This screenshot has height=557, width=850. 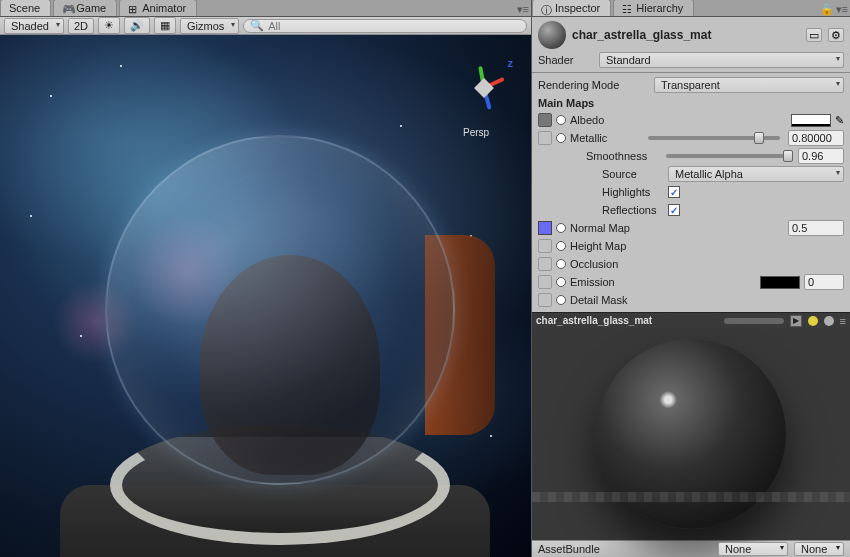 I want to click on tab-scene: Scene, so click(x=26, y=8).